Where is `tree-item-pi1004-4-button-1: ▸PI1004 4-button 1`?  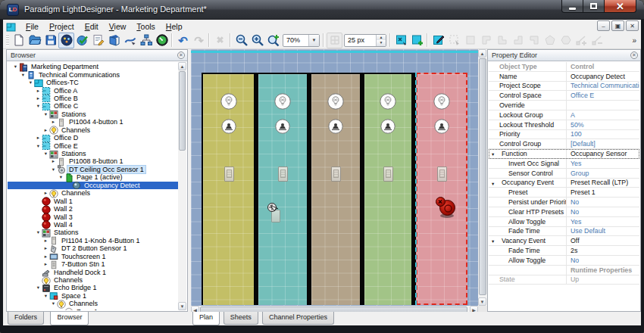 tree-item-pi1004-4-button-1: ▸PI1004 4-button 1 is located at coordinates (92, 122).